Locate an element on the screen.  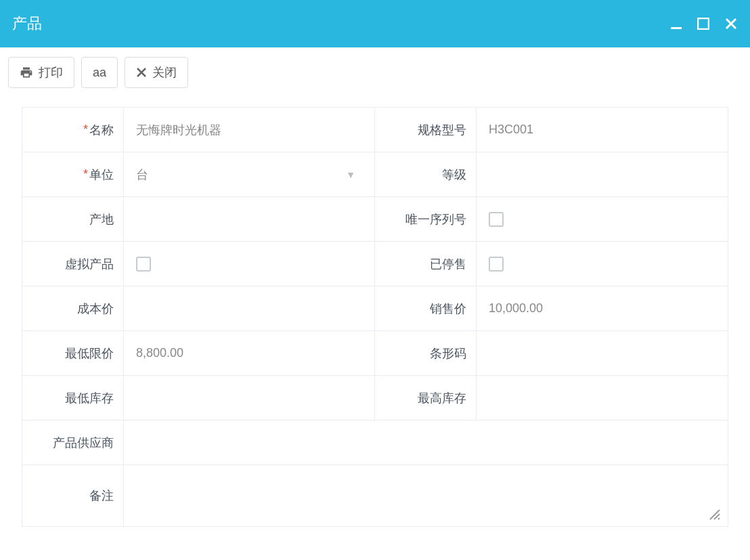
label-max-stock: 最高库存 is located at coordinates (426, 398).